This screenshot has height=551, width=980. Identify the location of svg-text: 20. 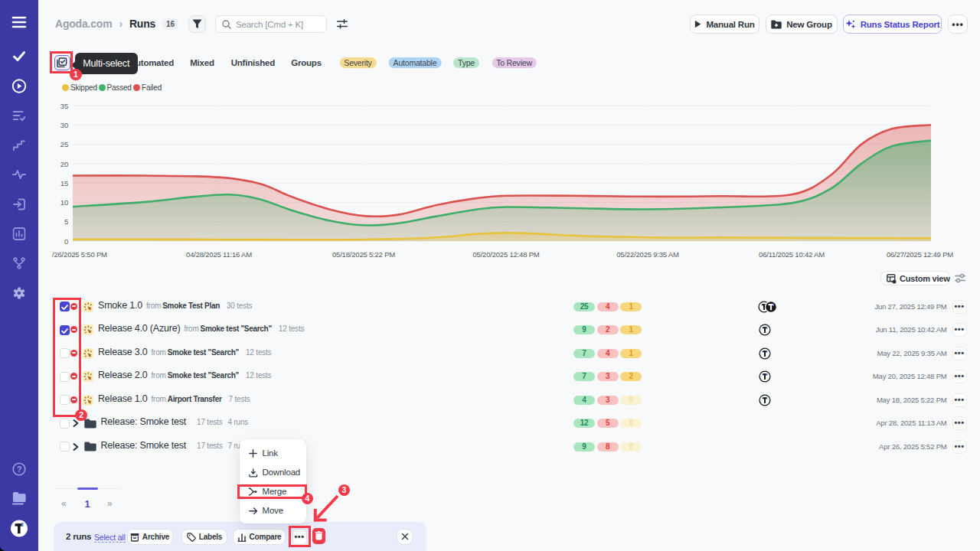
(64, 164).